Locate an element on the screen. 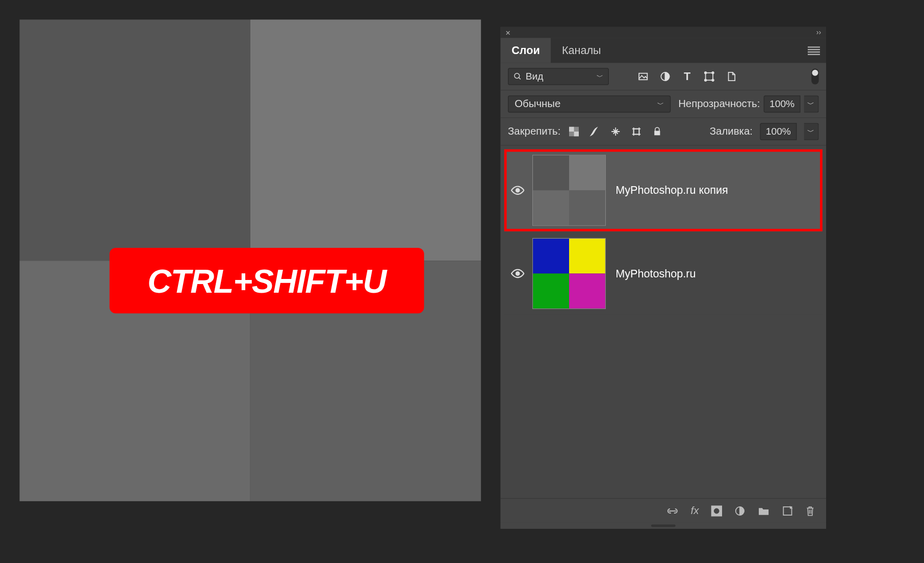  new-layer-icon is located at coordinates (788, 511).